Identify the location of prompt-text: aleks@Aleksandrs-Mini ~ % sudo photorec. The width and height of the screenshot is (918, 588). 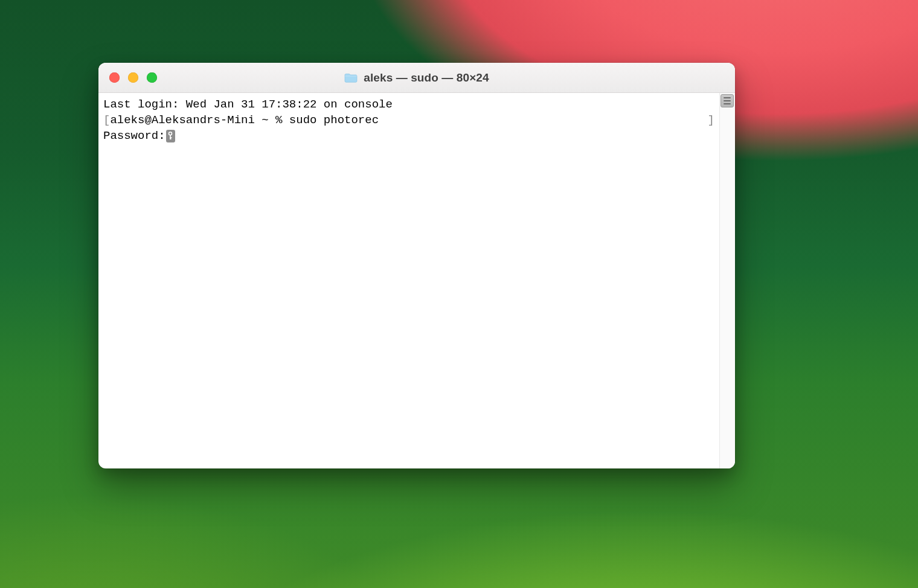
(244, 120).